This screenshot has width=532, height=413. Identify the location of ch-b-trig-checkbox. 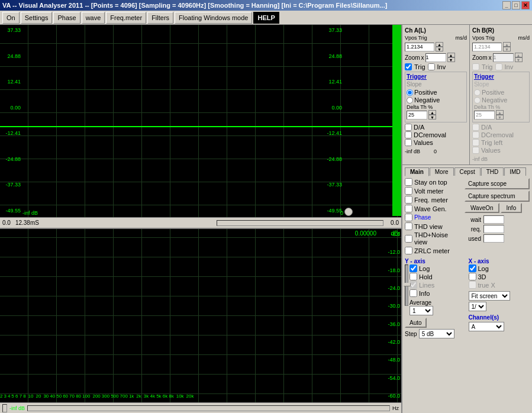
(476, 67).